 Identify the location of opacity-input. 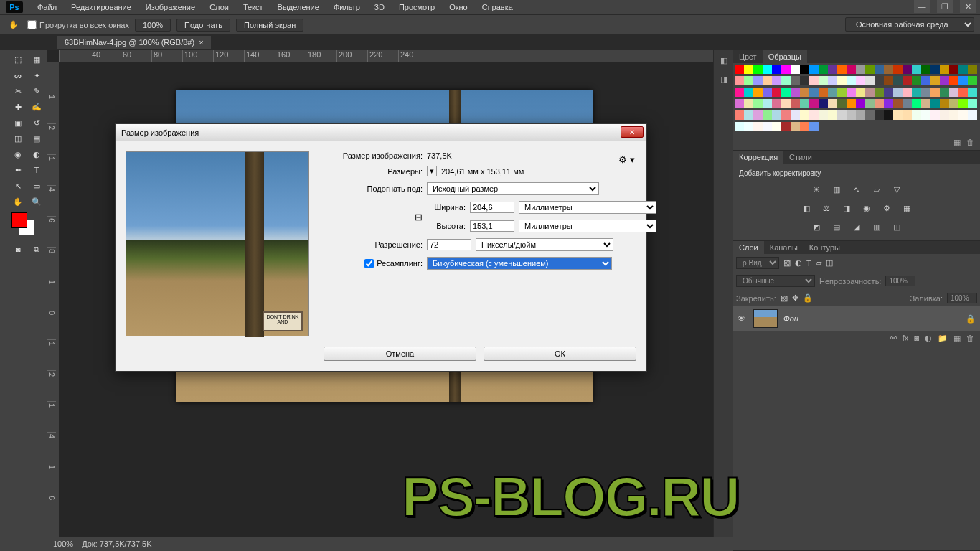
(900, 281).